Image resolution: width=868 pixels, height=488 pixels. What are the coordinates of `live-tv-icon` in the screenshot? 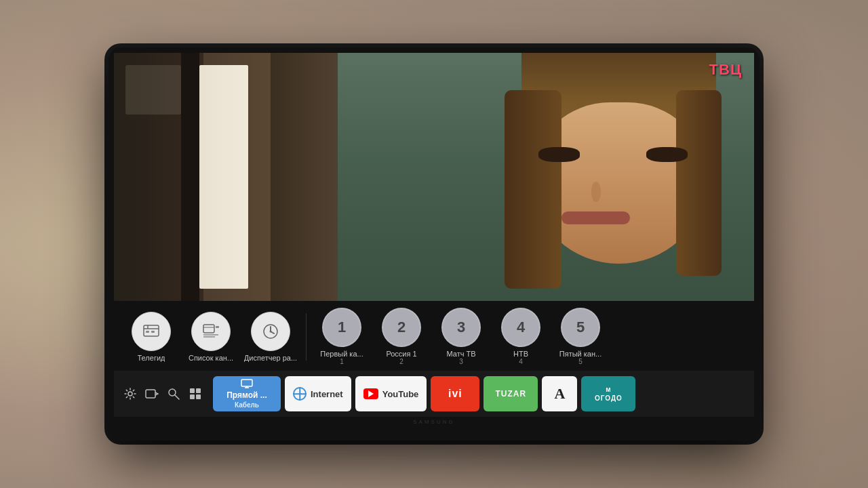 It's located at (247, 384).